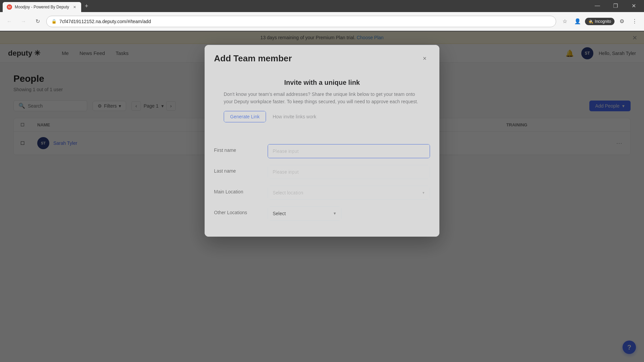 This screenshot has width=644, height=362. What do you see at coordinates (603, 21) in the screenshot?
I see `incognito-label: Incognito` at bounding box center [603, 21].